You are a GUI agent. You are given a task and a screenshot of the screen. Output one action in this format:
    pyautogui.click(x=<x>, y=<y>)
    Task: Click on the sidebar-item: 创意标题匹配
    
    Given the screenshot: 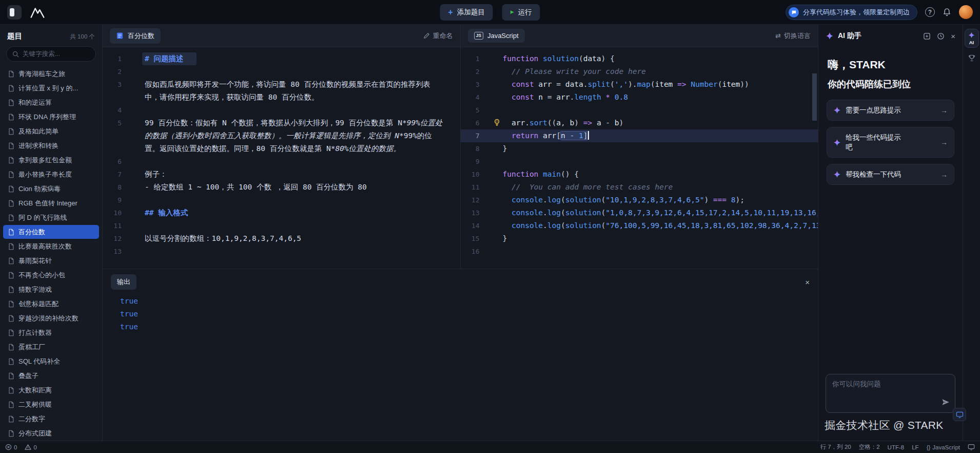 What is the action you would take?
    pyautogui.click(x=51, y=304)
    